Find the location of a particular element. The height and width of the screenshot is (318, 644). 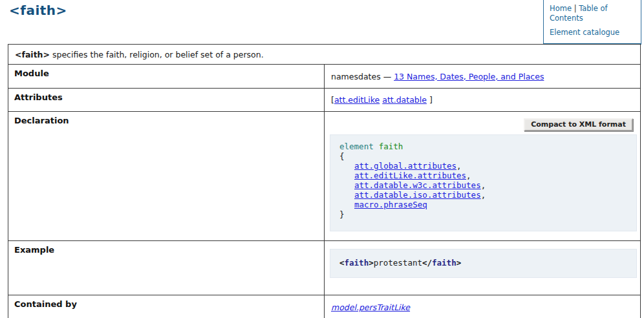

code-line: att.datable.w3c.attributes, is located at coordinates (484, 185).